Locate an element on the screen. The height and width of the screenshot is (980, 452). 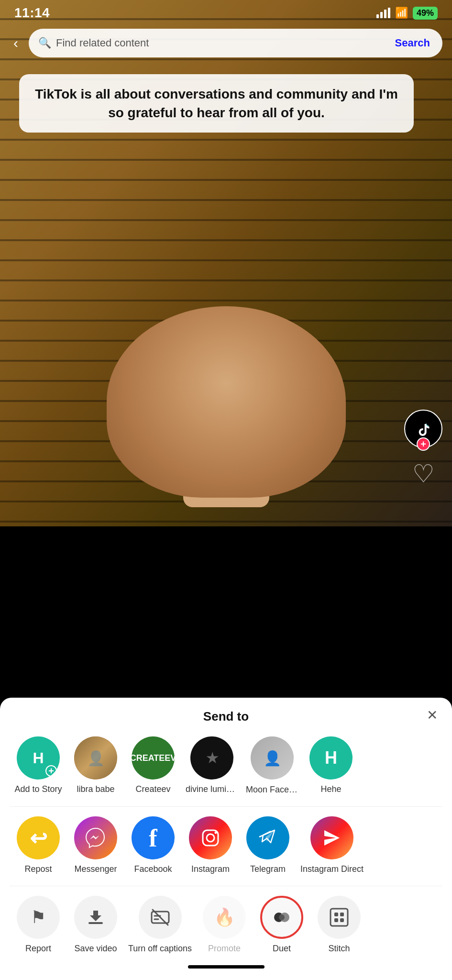
duet-label: Duet is located at coordinates (282, 948).